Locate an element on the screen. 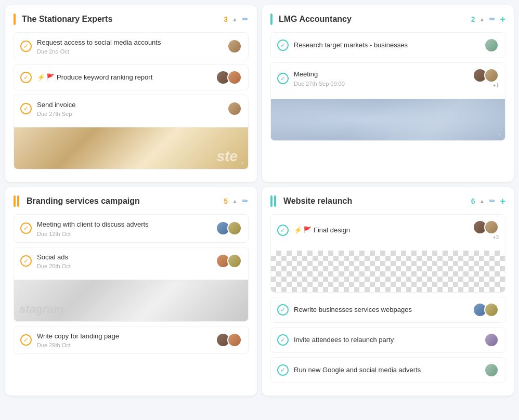  task-card: ✓⚡🚩Produce keyword ranking report is located at coordinates (131, 77).